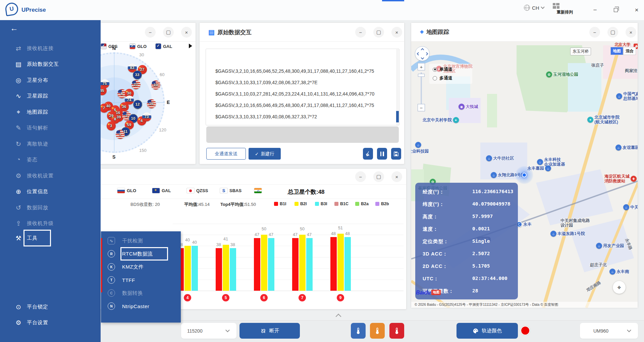 The height and width of the screenshot is (342, 644). I want to click on map-poi: 赵庄子北, so click(598, 265).